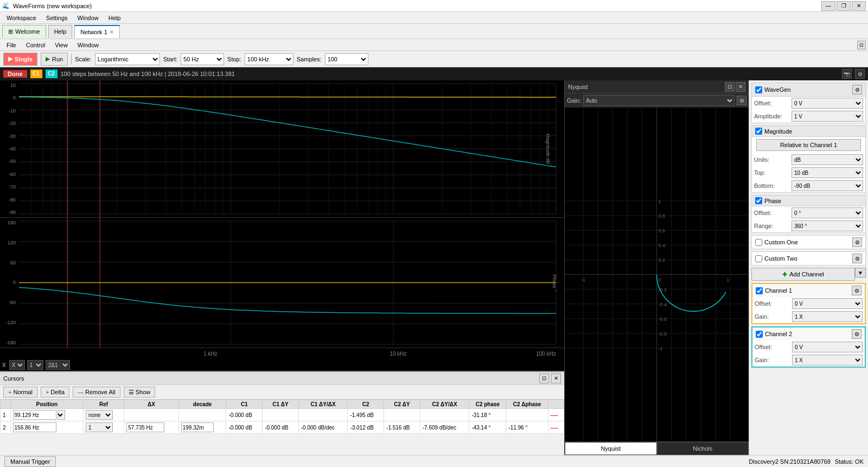  Describe the element at coordinates (115, 18) in the screenshot. I see `menu-help: Help` at that location.